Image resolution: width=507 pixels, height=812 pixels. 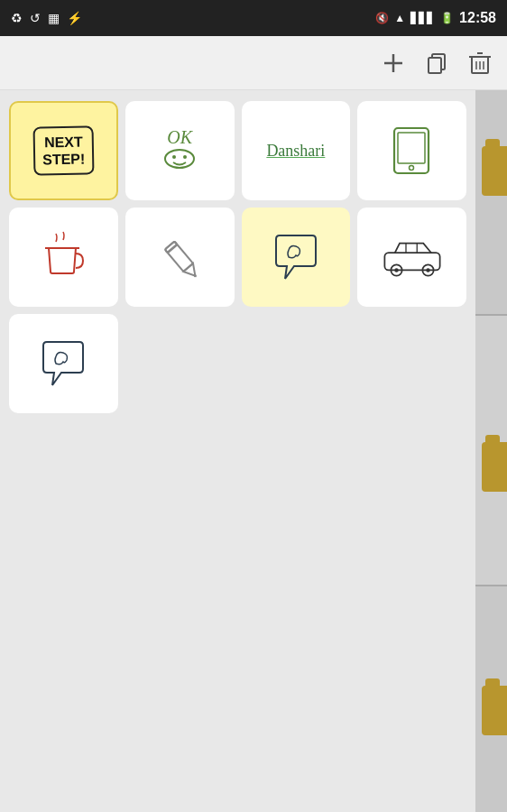 I want to click on sticker-speech-selected, so click(x=296, y=257).